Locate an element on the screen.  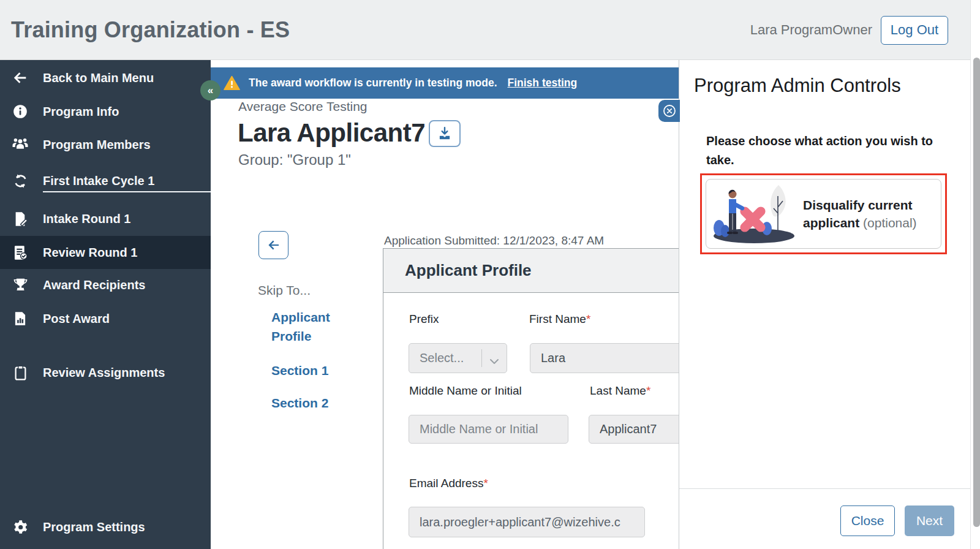
skip-link-applicant-profile: Applicant Profile is located at coordinates (308, 327).